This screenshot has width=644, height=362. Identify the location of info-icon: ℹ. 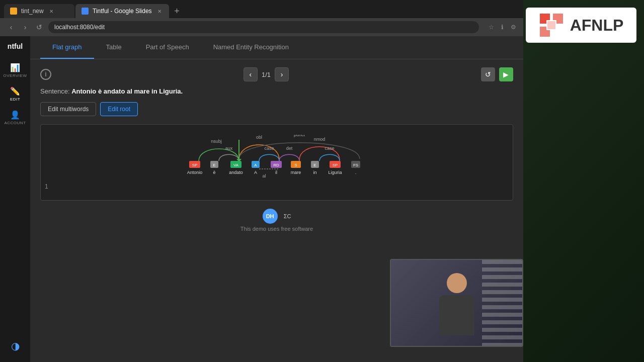
(502, 27).